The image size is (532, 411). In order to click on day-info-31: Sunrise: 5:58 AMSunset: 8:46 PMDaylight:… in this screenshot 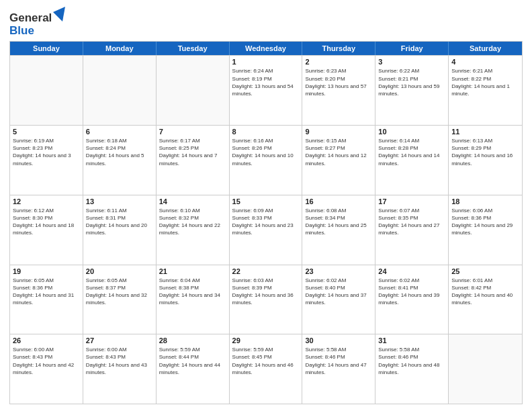, I will do `click(412, 361)`.